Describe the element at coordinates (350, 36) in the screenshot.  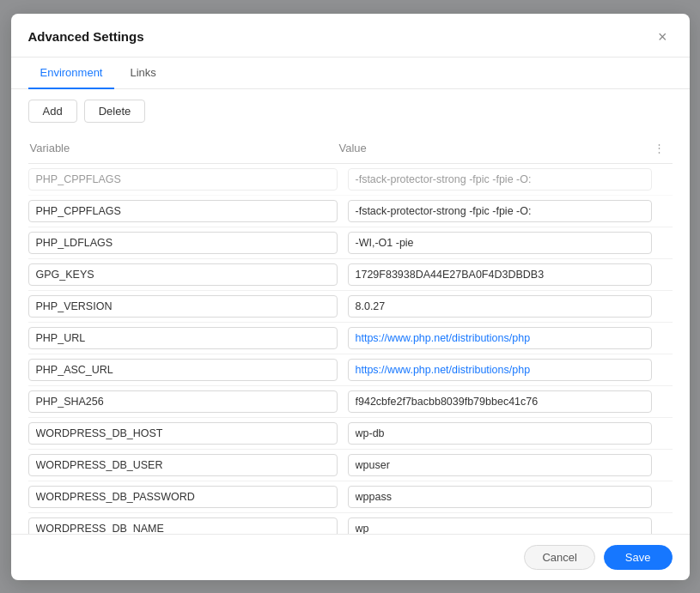
I see `modal-header: Advanced Settings ×` at that location.